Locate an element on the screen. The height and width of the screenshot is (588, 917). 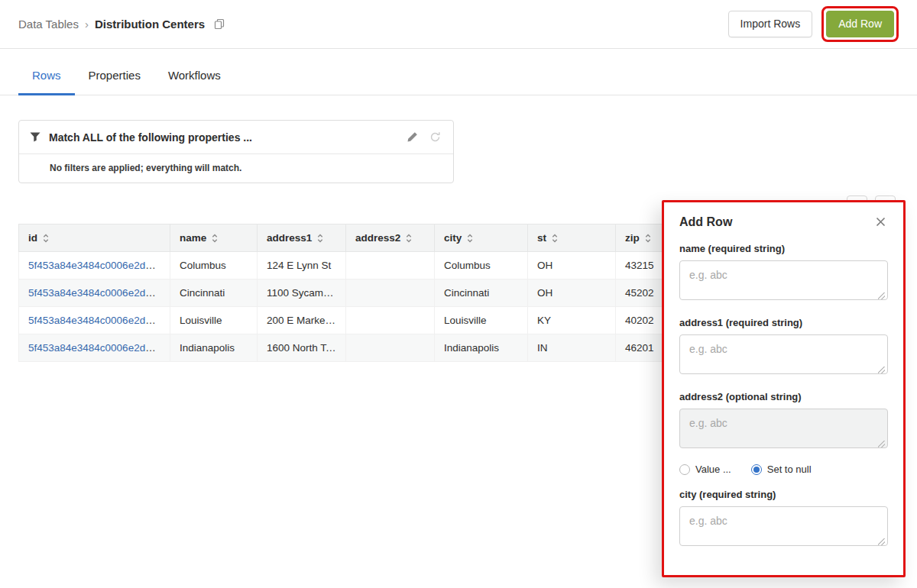
cell-name: Columbus is located at coordinates (214, 266).